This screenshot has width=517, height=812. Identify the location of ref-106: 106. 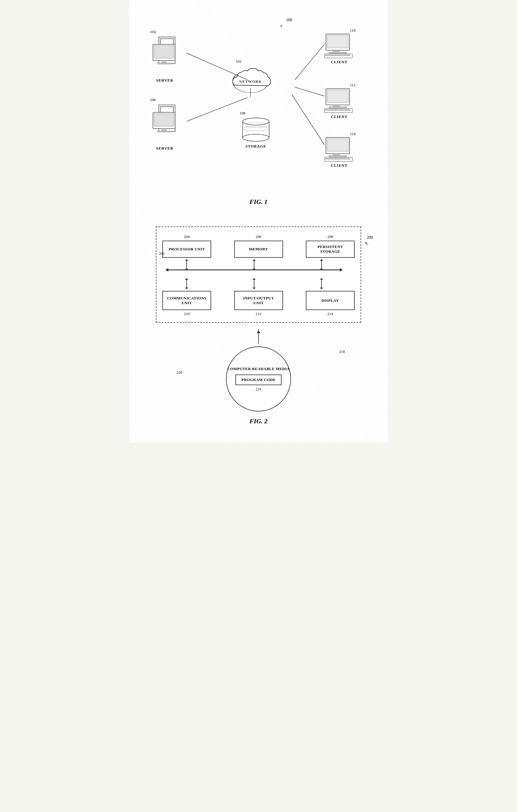
(165, 100).